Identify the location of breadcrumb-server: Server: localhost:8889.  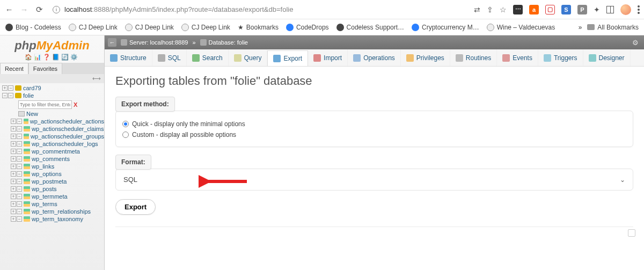
(155, 42).